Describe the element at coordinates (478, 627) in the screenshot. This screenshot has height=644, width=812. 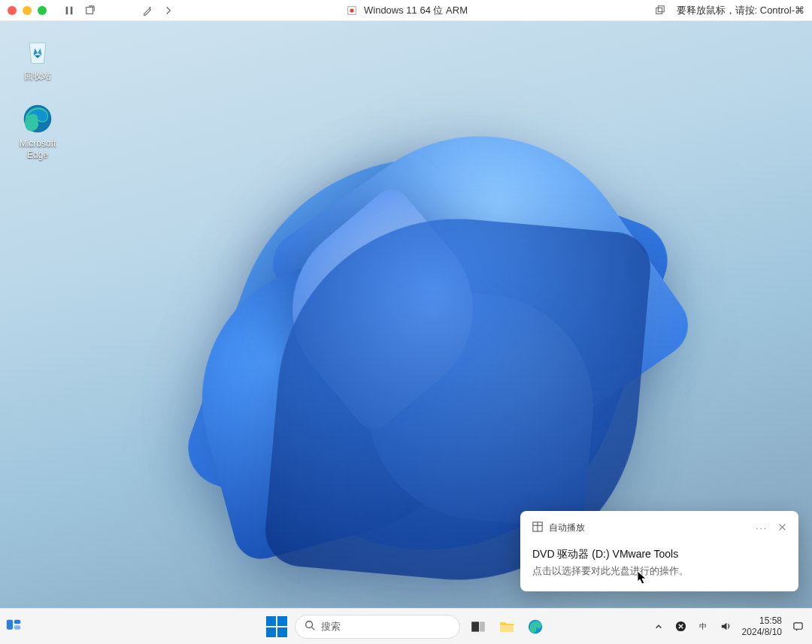
I see `task-view-button` at that location.